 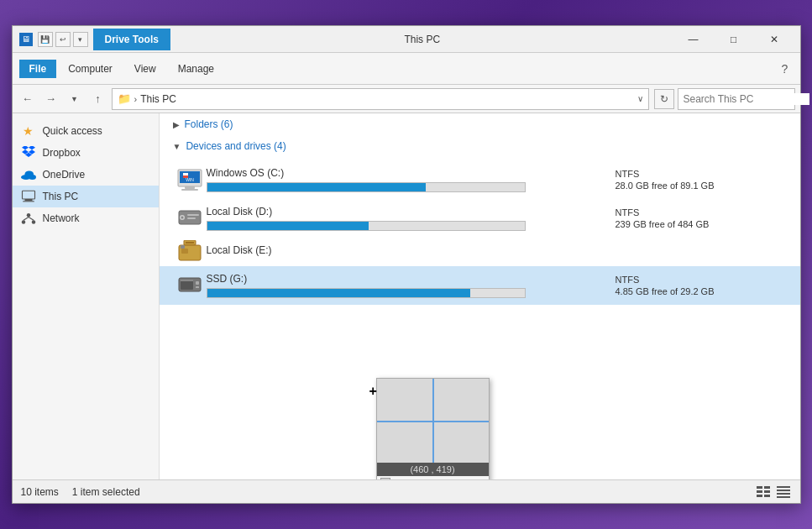 What do you see at coordinates (640, 99) in the screenshot?
I see `address-dropdown-icon: ∨` at bounding box center [640, 99].